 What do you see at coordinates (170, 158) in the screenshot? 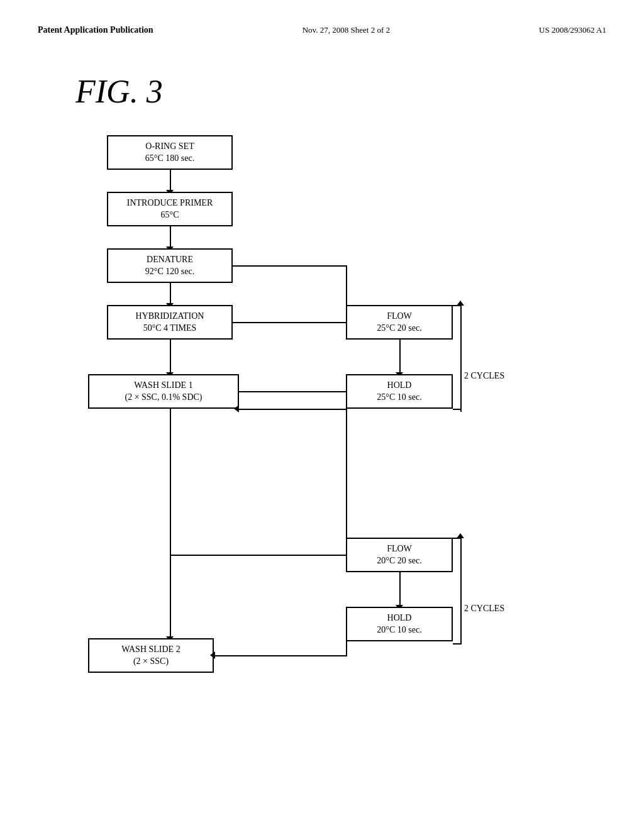
I see `box-oring-set-line2: 65°C 180 sec.` at bounding box center [170, 158].